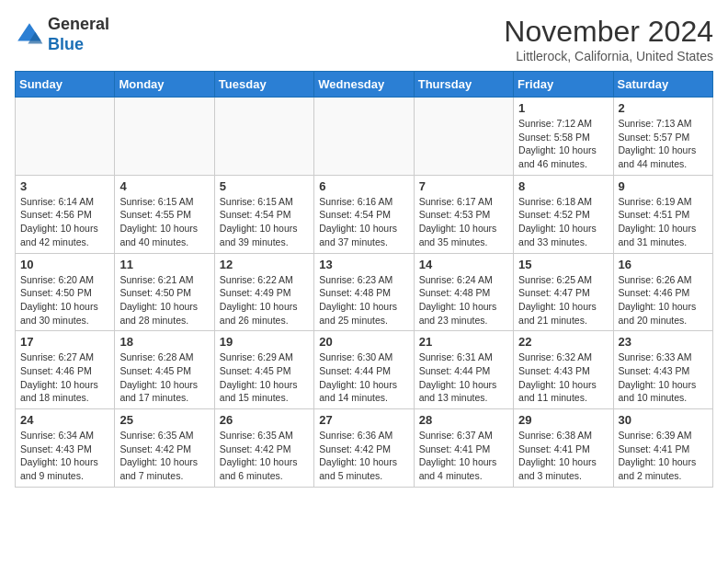 This screenshot has height=563, width=728. Describe the element at coordinates (265, 265) in the screenshot. I see `day-number: 12` at that location.